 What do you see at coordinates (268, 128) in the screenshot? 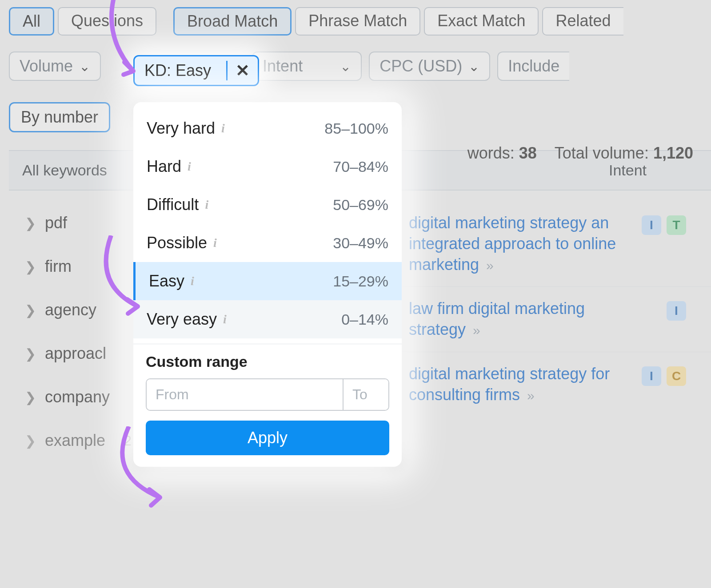
I see `kd-option-very-hard: Very hard i 85–100%` at bounding box center [268, 128].